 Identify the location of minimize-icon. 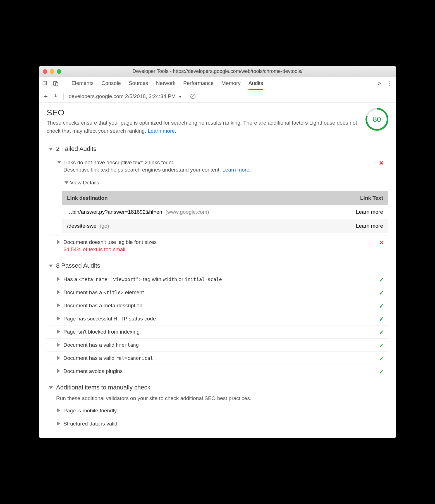
(52, 72).